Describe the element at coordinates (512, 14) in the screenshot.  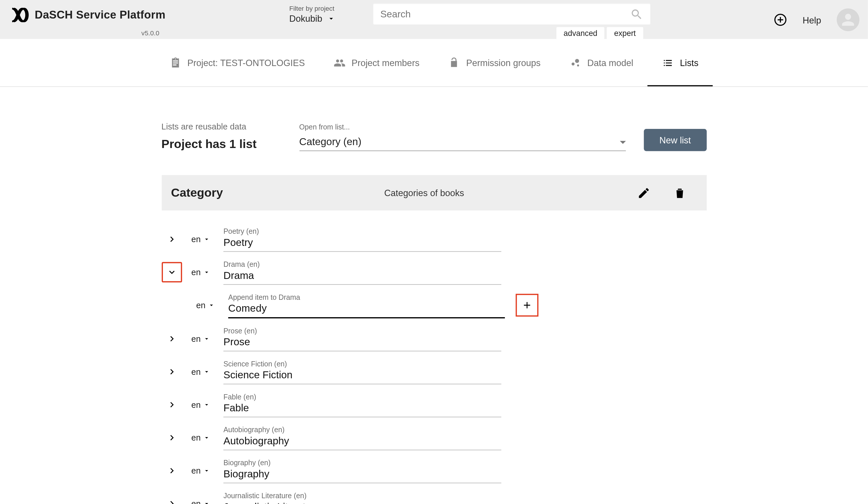
I see `search-box` at that location.